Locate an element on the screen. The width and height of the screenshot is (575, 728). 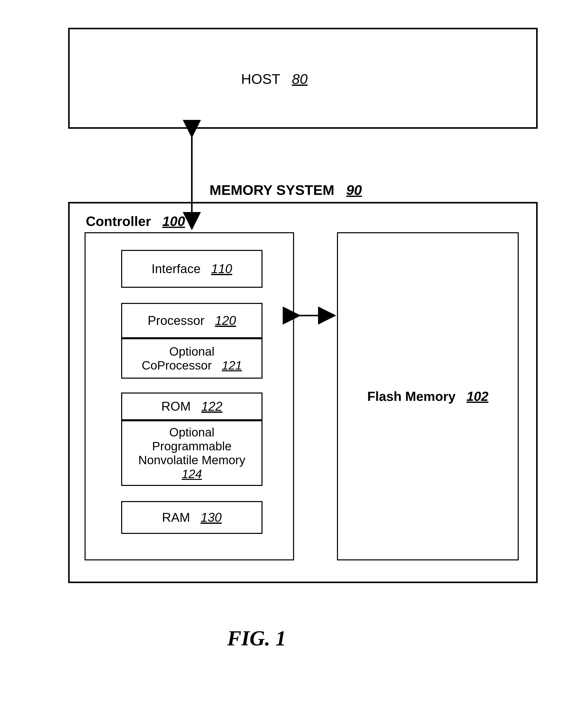
ram-text: RAM is located at coordinates (176, 517).